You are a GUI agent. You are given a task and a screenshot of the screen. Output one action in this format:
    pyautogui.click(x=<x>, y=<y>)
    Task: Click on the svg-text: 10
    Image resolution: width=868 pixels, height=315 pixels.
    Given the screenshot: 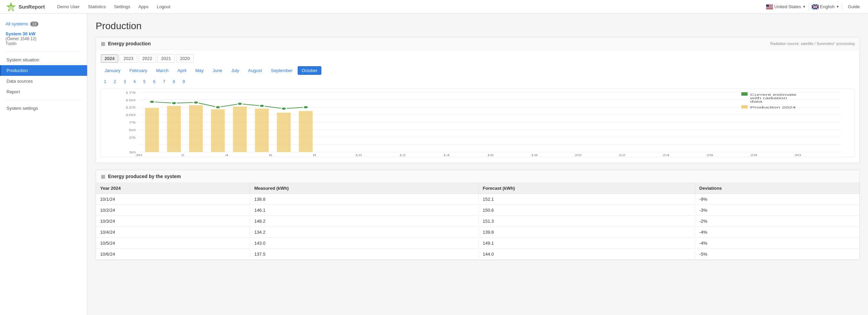 What is the action you would take?
    pyautogui.click(x=358, y=155)
    